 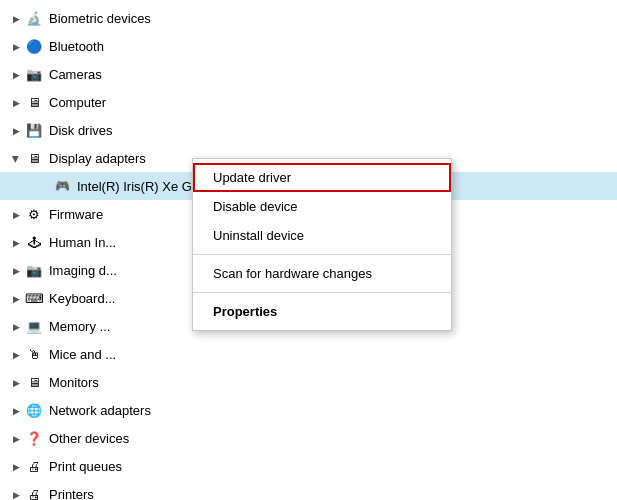 I want to click on intel-icon, so click(x=62, y=186).